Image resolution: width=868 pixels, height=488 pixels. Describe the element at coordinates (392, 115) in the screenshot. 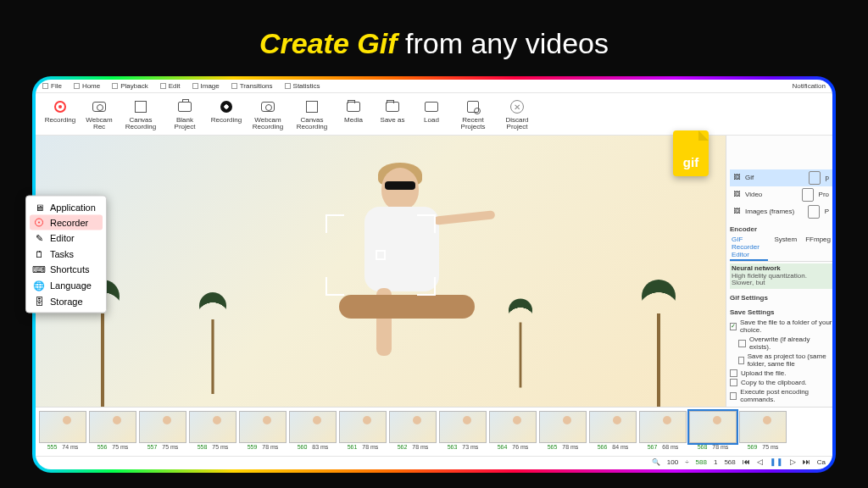

I see `toolbar-save-as: Save as` at that location.